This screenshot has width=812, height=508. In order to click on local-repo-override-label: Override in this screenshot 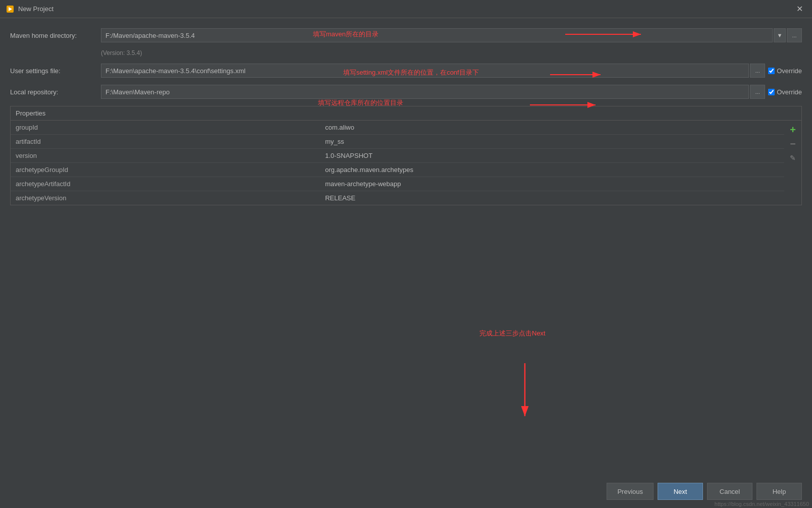, I will do `click(789, 92)`.